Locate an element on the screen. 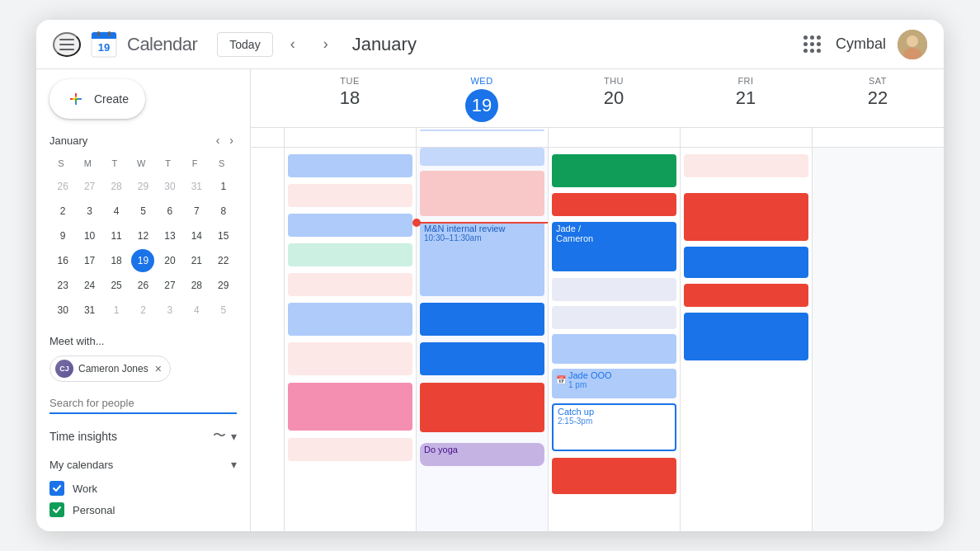 Image resolution: width=980 pixels, height=551 pixels. calendar-item-work: Work is located at coordinates (144, 488).